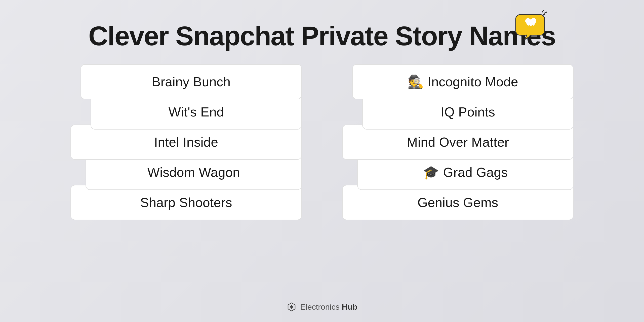 The image size is (644, 322). Describe the element at coordinates (463, 82) in the screenshot. I see `right-card-1: 🕵️ Incognito Mode` at that location.